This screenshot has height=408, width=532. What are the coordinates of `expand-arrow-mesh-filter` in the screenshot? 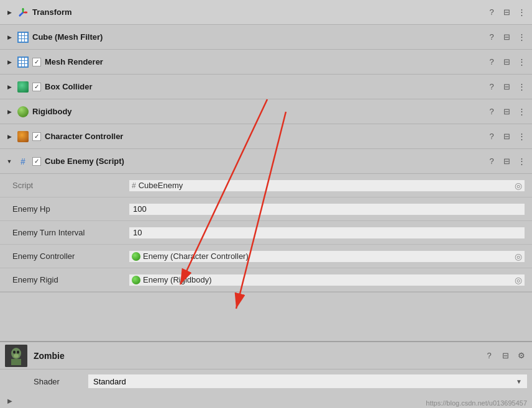 It's located at (9, 37).